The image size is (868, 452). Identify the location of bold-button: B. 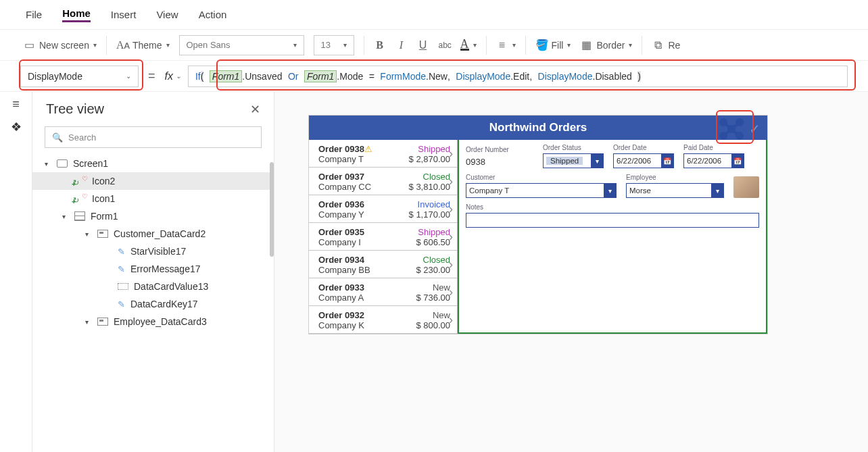
(380, 45).